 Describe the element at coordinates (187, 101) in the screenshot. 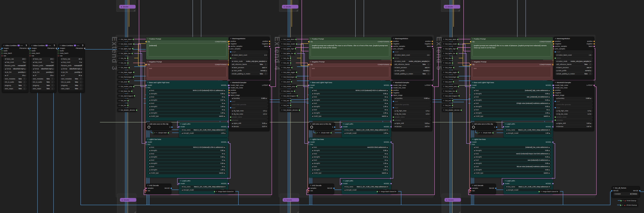

I see `high-loras-node: ≡Base and LightX high lorasmodelMODELlor…` at that location.